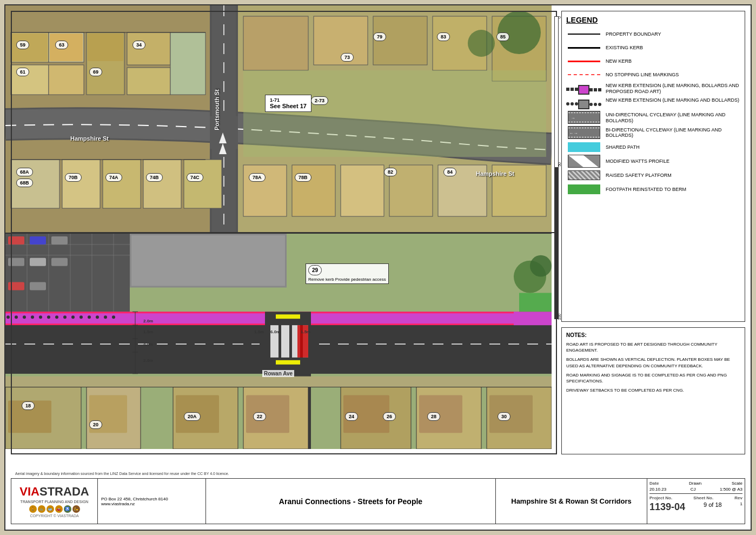 The height and width of the screenshot is (535, 756). Describe the element at coordinates (696, 489) in the screenshot. I see `date-value-row: 20.10.23 CJ 1:500 @ A3` at that location.